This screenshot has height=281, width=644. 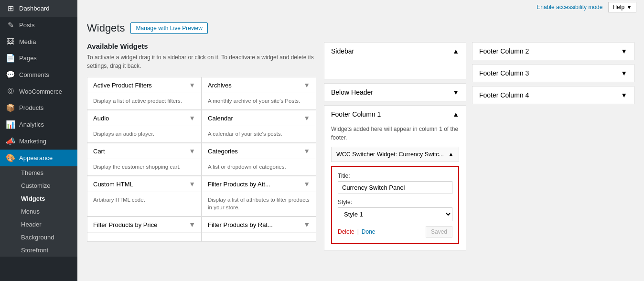 What do you see at coordinates (169, 28) in the screenshot?
I see `manage-live-preview-button: Manage with Live Preview` at bounding box center [169, 28].